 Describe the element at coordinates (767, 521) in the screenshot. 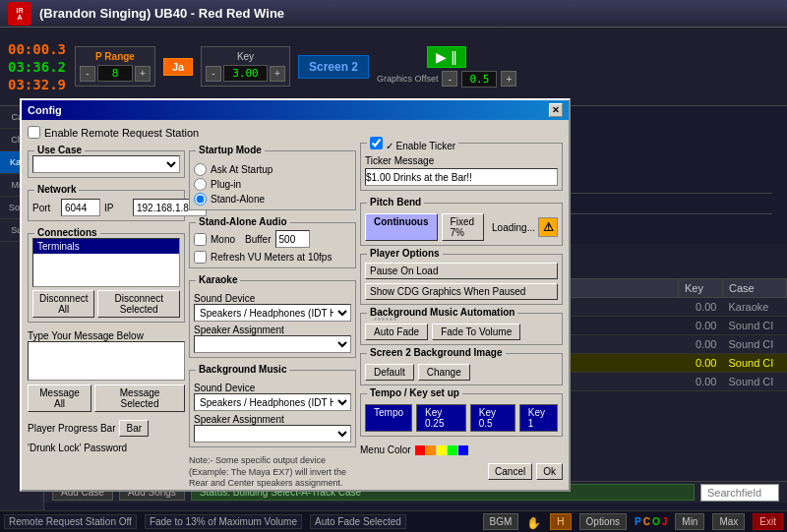

I see `exit-button: Exit` at that location.